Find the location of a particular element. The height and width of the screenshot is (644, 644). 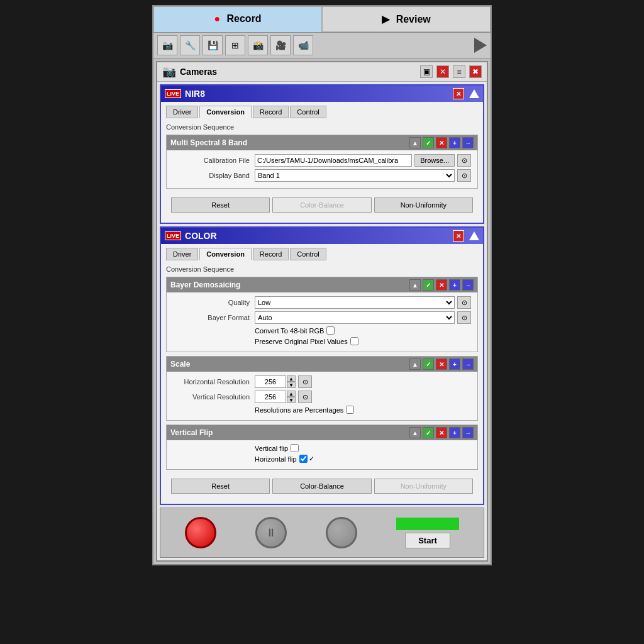

menu-icon-btn: ≡ is located at coordinates (459, 72).